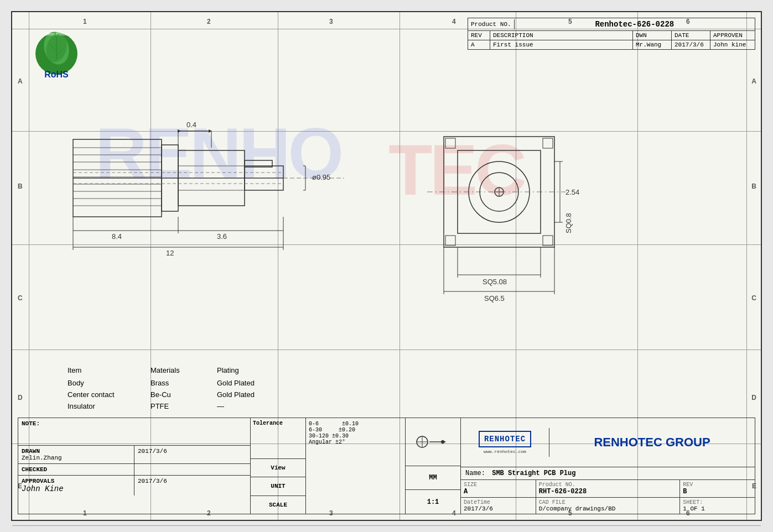 The image size is (773, 532). What do you see at coordinates (76, 451) in the screenshot?
I see `drawn-label: DRAWN` at bounding box center [76, 451].